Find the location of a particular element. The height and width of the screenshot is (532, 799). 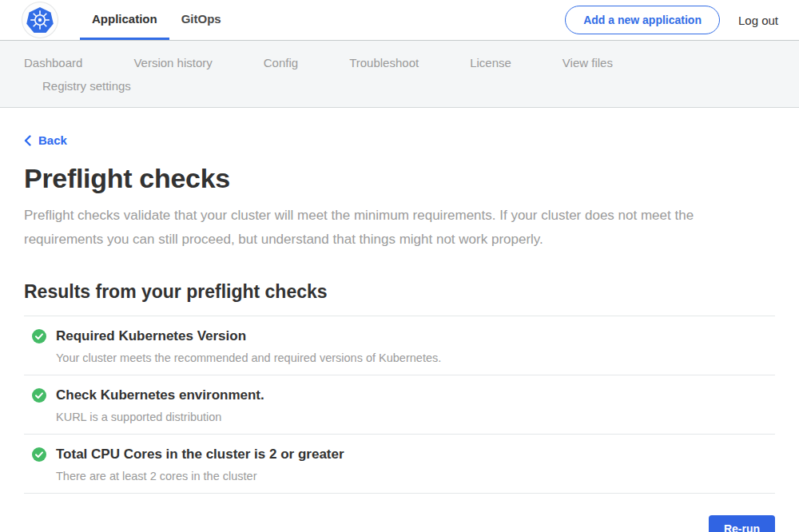

navbar-right: Add a new application Log out is located at coordinates (682, 20).